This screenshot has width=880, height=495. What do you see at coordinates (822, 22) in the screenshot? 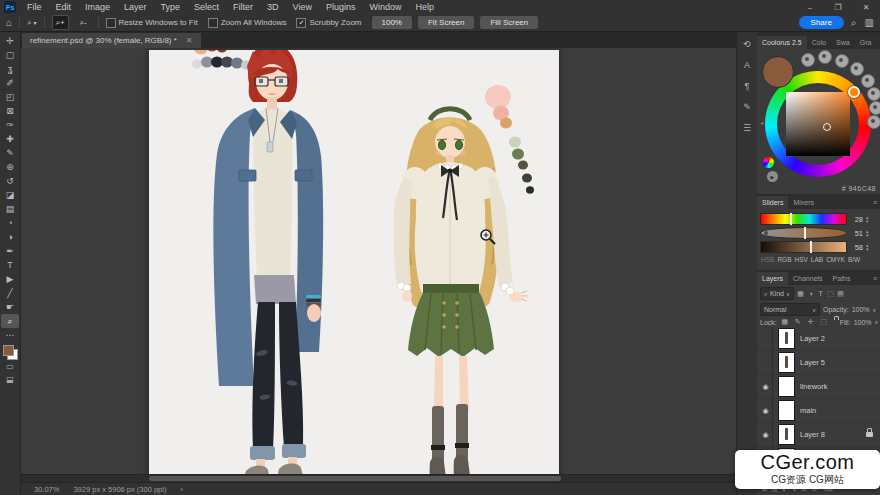
I see `share-button: Share` at bounding box center [822, 22].